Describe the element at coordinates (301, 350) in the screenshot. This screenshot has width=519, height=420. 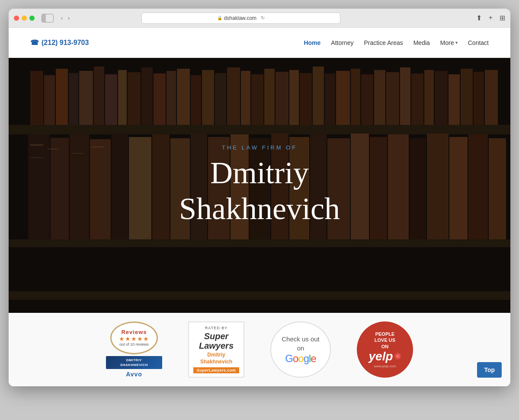
I see `google-badge-content: Check us out on Google` at that location.